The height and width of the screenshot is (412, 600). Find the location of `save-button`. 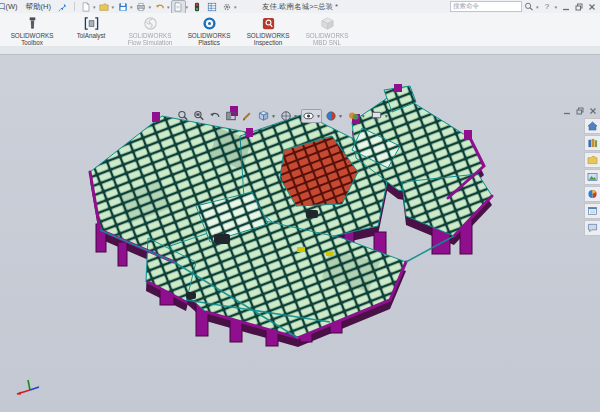

save-button is located at coordinates (122, 7).